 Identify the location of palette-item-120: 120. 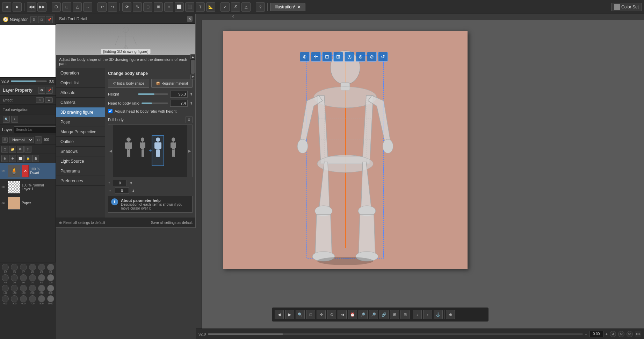
(6, 290).